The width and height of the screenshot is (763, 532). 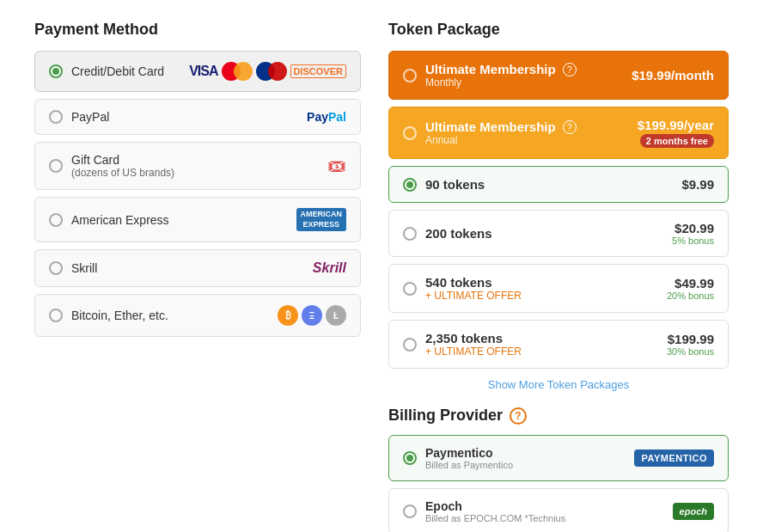 I want to click on ultimate-annual-help-icon: ?, so click(x=570, y=127).